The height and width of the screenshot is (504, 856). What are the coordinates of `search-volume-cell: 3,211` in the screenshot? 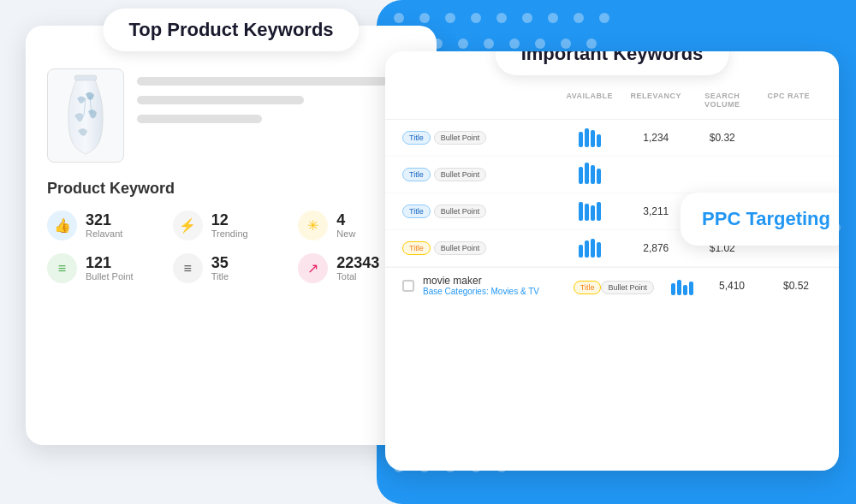 It's located at (657, 211).